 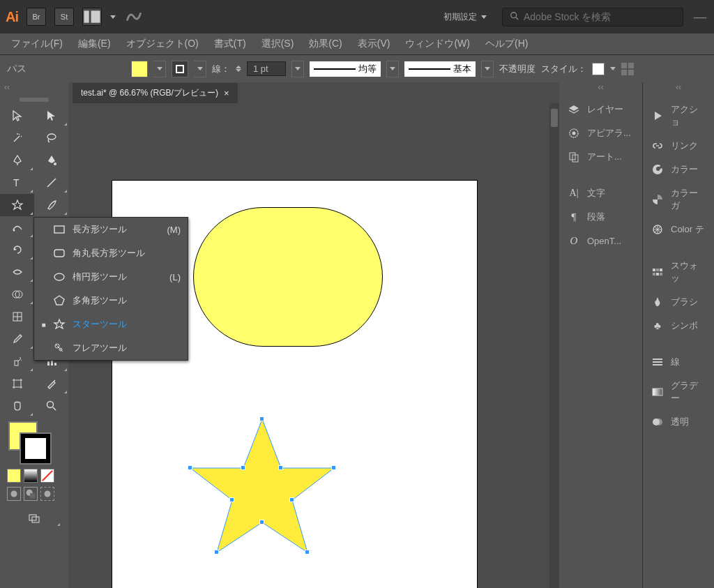 I want to click on symbol-sprayer-tool, so click(x=17, y=361).